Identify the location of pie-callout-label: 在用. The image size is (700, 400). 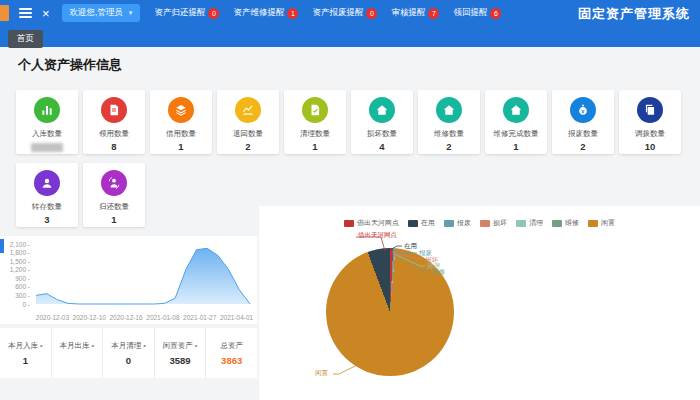
(410, 246).